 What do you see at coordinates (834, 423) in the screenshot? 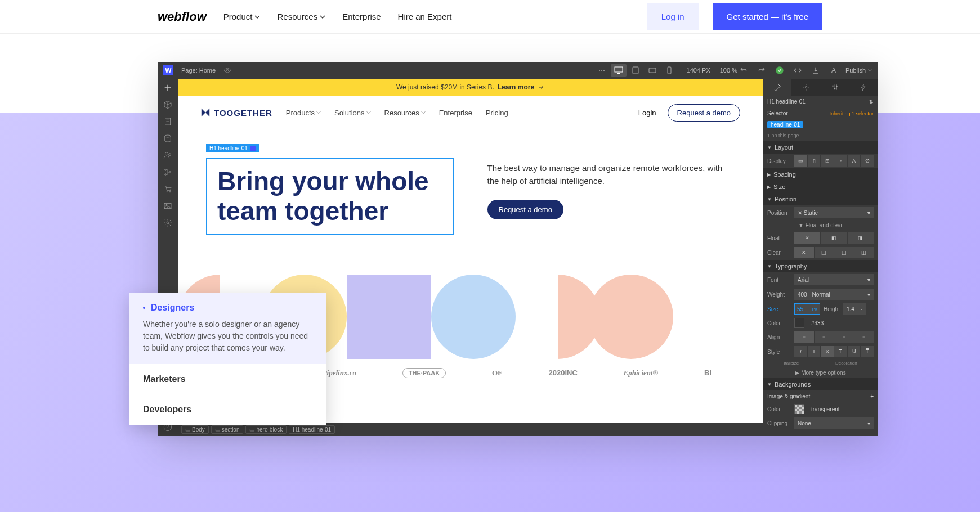
I see `clipping-select: None▾` at bounding box center [834, 423].